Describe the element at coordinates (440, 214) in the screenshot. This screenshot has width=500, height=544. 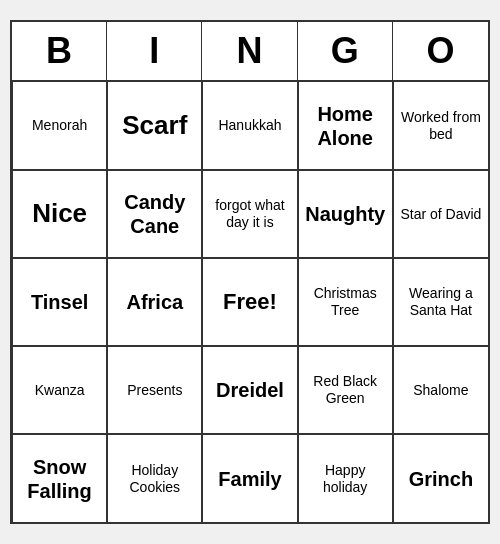
I see `bingo-cell: Star of David` at that location.